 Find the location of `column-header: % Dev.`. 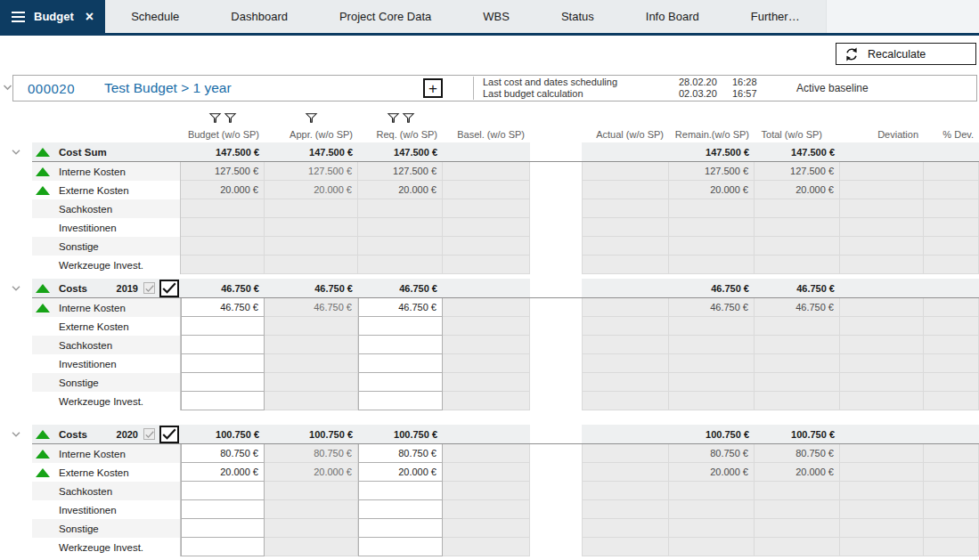

column-header: % Dev. is located at coordinates (951, 134).